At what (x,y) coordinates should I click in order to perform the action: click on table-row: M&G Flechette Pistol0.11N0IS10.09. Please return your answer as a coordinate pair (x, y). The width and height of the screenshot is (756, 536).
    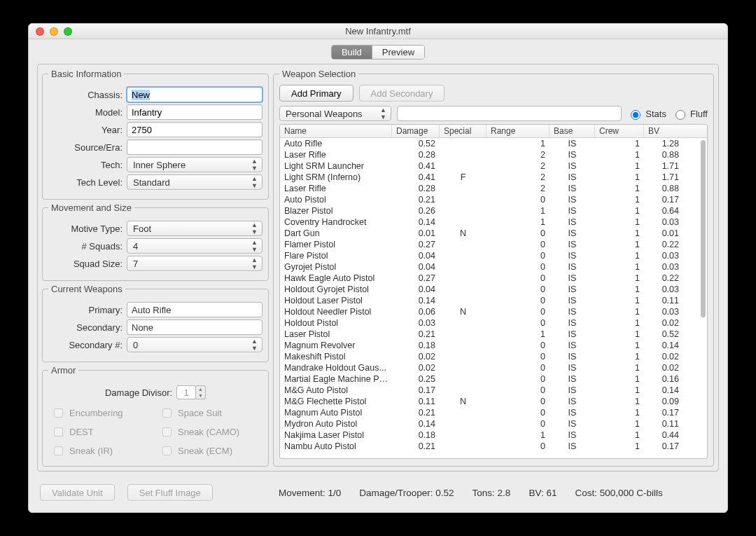
    Looking at the image, I should click on (493, 401).